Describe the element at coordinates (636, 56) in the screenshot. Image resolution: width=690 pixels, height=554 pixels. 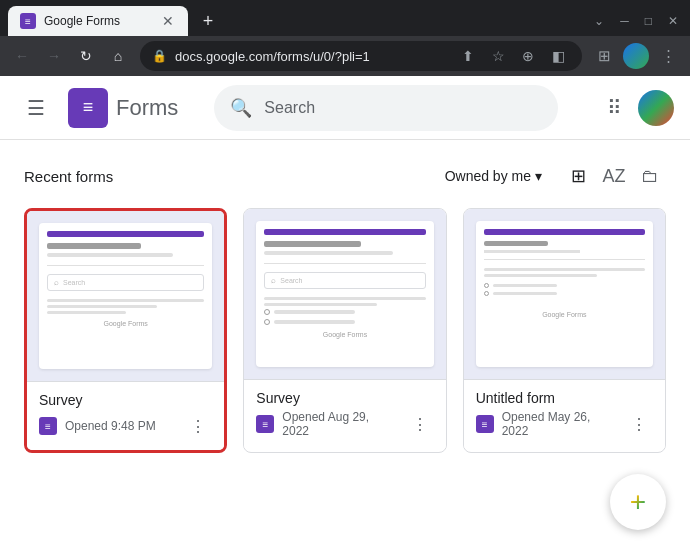
I see `profile-icon` at that location.